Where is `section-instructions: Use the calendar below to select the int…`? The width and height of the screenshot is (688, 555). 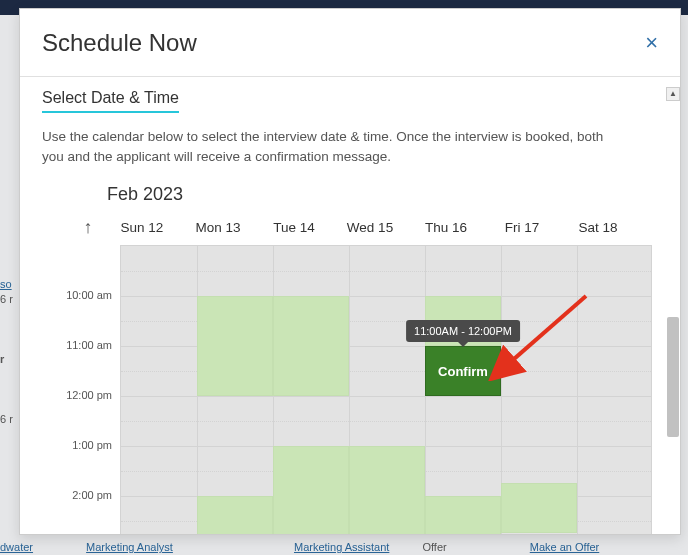
section-instructions: Use the calendar below to select the int… is located at coordinates (332, 146).